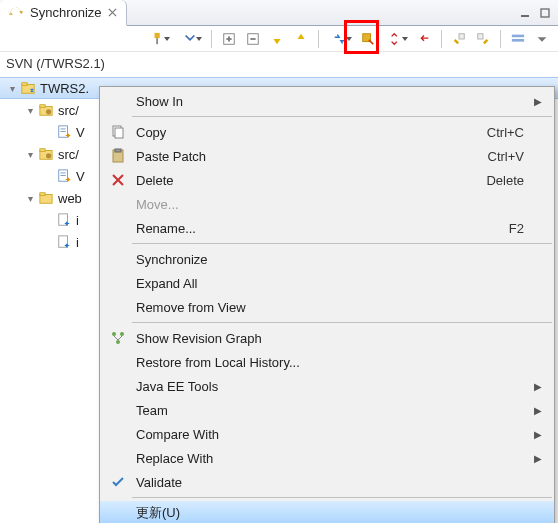 This screenshot has height=523, width=558. What do you see at coordinates (424, 39) in the screenshot?
I see `outgoing-mode-button` at bounding box center [424, 39].